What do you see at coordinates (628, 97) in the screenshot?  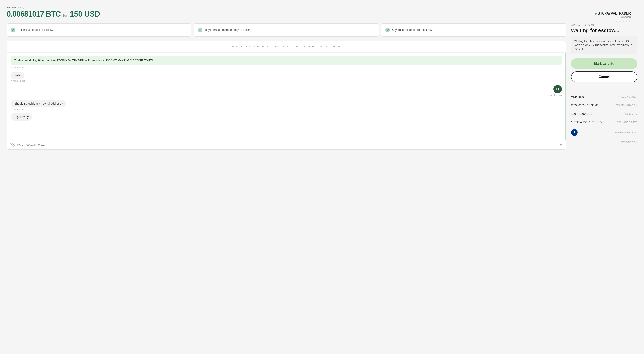 I see `trade-number-key: TRADE NUMBER` at bounding box center [628, 97].